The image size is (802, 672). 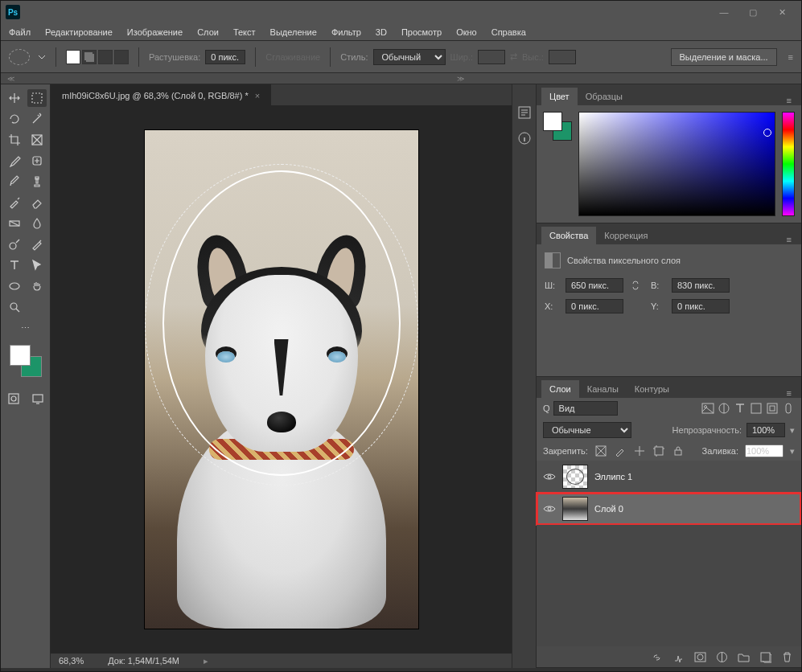 What do you see at coordinates (626, 236) in the screenshot?
I see `tab-adjustments: Коррекция` at bounding box center [626, 236].